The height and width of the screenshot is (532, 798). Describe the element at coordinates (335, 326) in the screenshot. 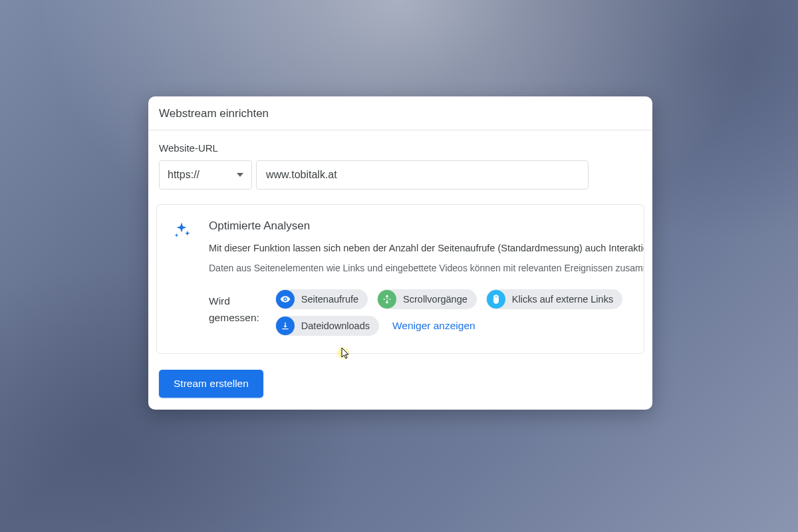

I see `chip-label: Dateidownloads` at that location.